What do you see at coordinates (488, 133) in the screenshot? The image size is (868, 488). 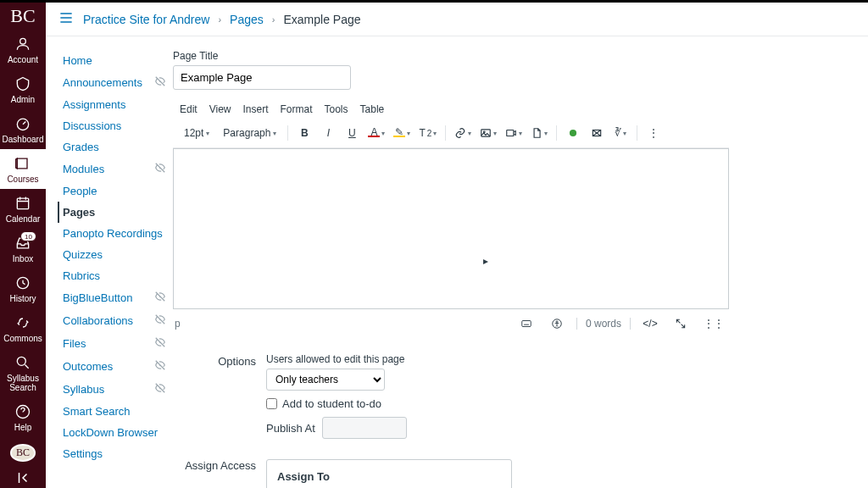 I see `image-button: ▾` at bounding box center [488, 133].